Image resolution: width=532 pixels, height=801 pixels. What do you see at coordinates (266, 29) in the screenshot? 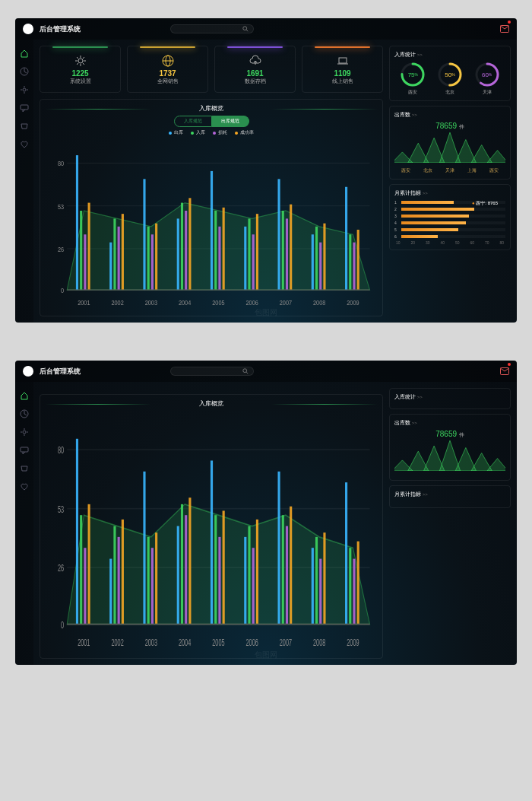
I see `topbar: 后台管理系统` at bounding box center [266, 29].